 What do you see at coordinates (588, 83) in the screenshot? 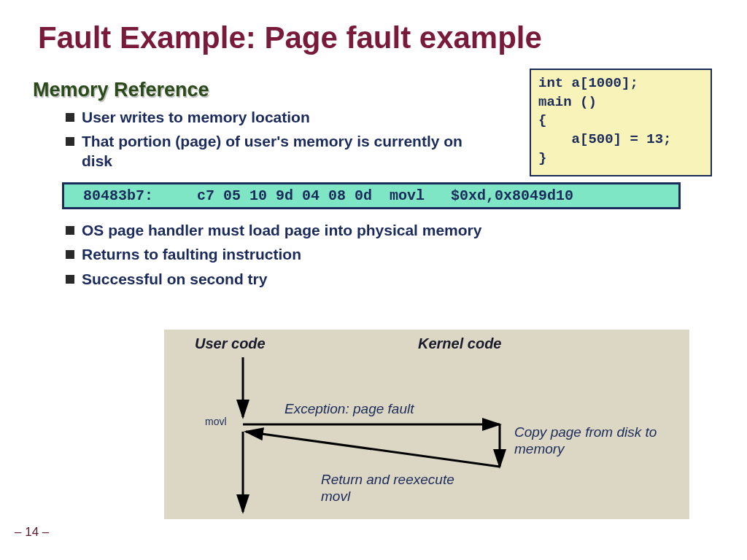
I see `code-line: int a[1000];` at bounding box center [588, 83].